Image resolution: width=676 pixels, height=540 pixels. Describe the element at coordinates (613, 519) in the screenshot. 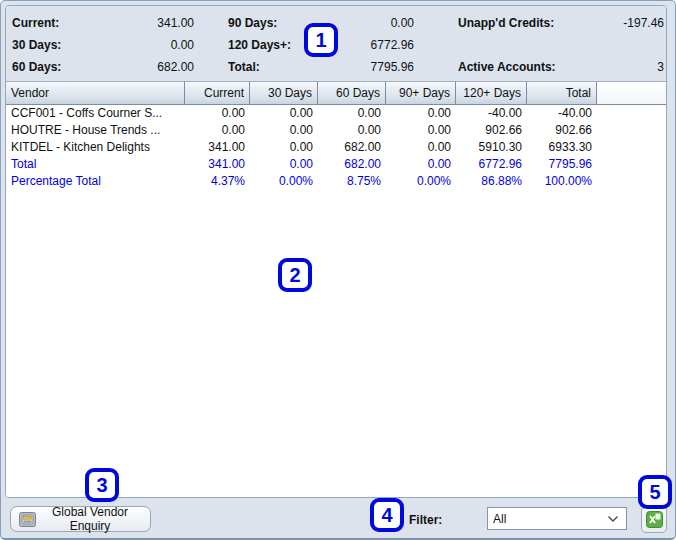

I see `chevron-down-icon` at that location.